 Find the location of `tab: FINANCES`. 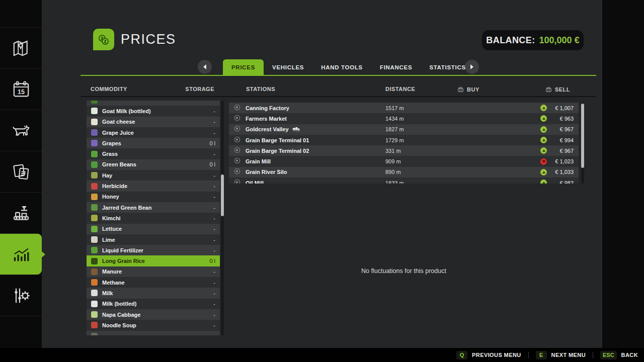

tab: FINANCES is located at coordinates (396, 67).